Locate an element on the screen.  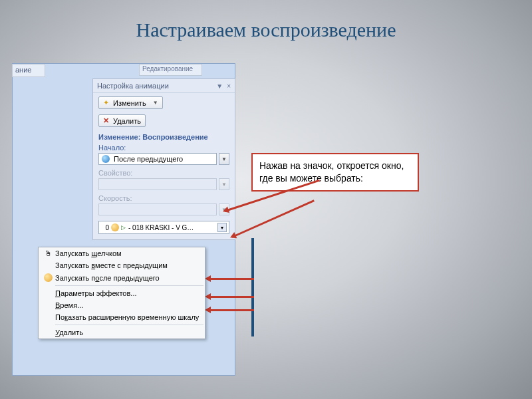
menu-start-with-previous: Запускать вместе с предыдущим is located at coordinates (122, 265).